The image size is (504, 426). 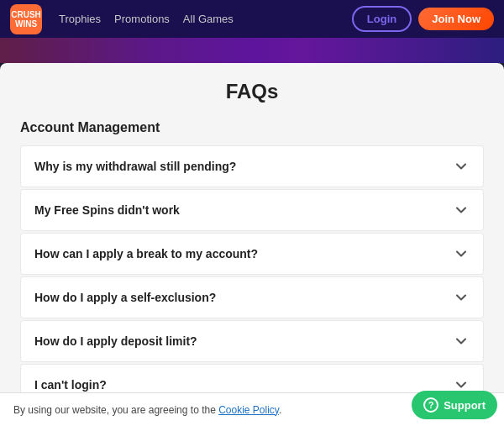 What do you see at coordinates (135, 166) in the screenshot?
I see `faq-question: Why is my withdrawal still pending?` at bounding box center [135, 166].